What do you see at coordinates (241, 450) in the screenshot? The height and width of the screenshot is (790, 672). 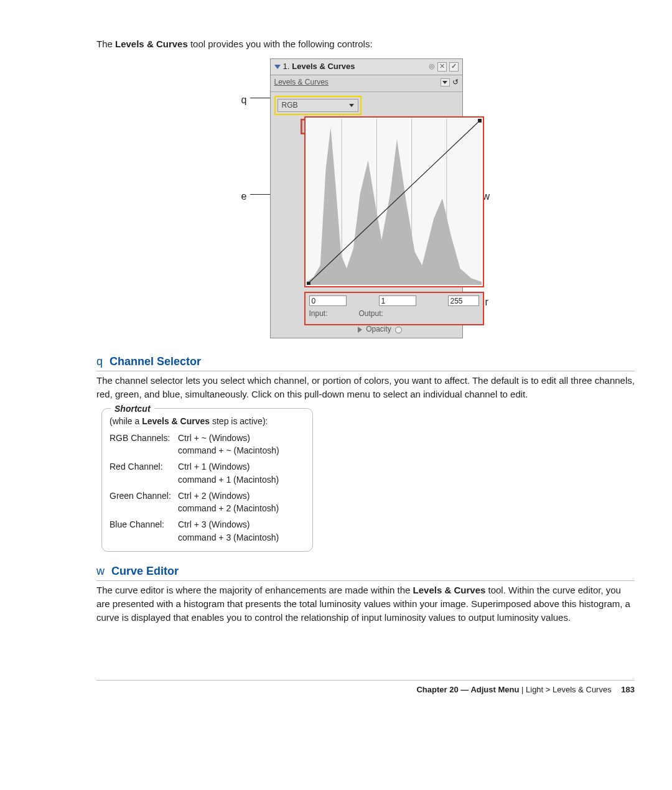 I see `shortcut-row-sub: command + ~ (Macintosh)` at bounding box center [241, 450].